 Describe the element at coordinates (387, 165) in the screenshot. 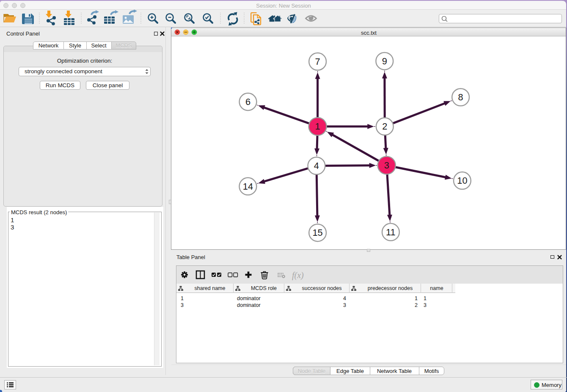

I see `svg-text: 3` at that location.